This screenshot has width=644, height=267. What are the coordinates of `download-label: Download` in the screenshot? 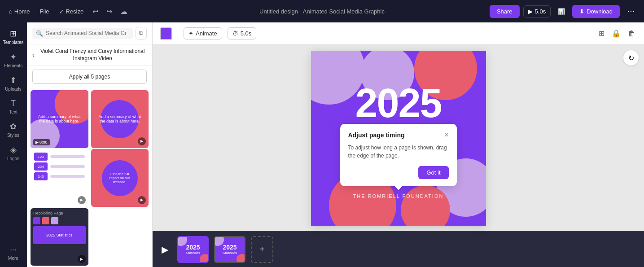 It's located at (600, 12).